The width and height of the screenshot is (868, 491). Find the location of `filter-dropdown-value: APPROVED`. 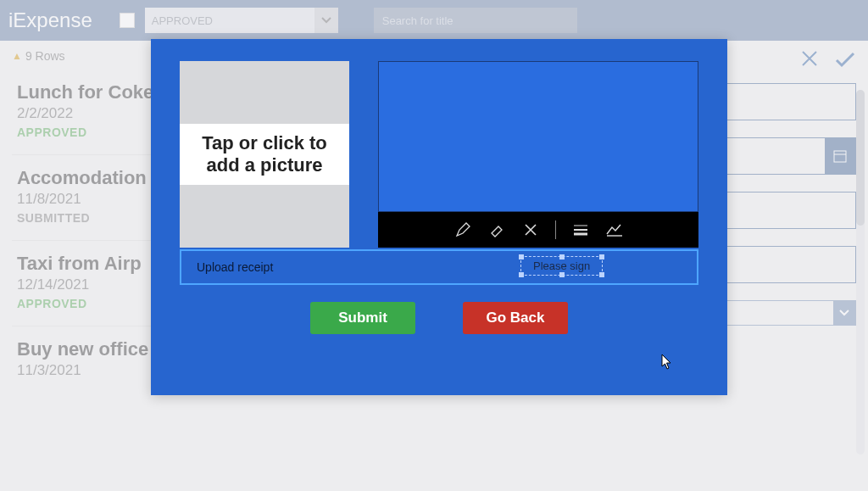

filter-dropdown-value: APPROVED is located at coordinates (182, 20).